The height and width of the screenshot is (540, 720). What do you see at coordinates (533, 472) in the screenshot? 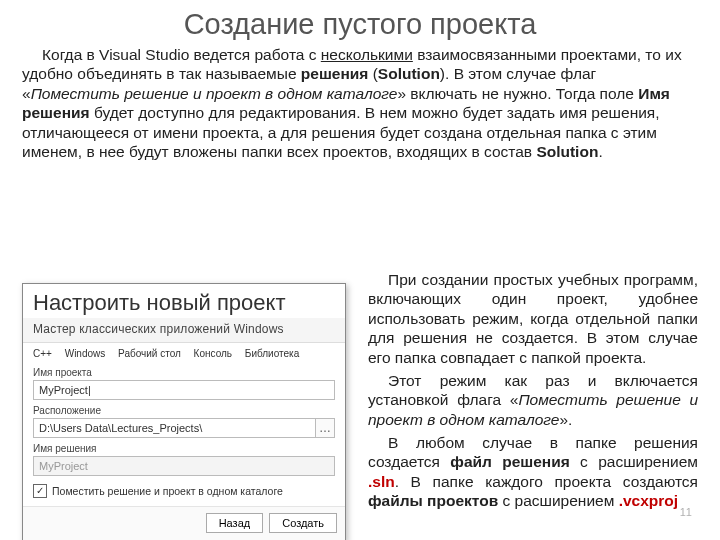
I see `paragraph-r3: В любом случае в папке решения создается…` at bounding box center [533, 472].